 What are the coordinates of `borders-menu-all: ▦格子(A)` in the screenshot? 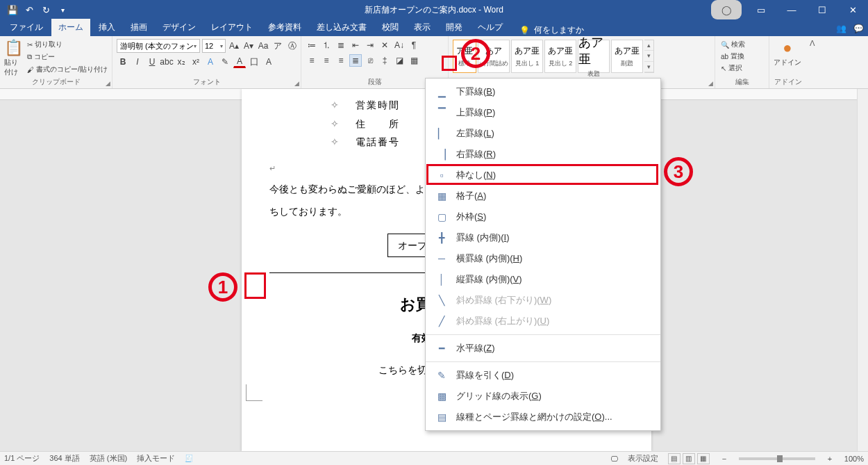 It's located at (543, 196).